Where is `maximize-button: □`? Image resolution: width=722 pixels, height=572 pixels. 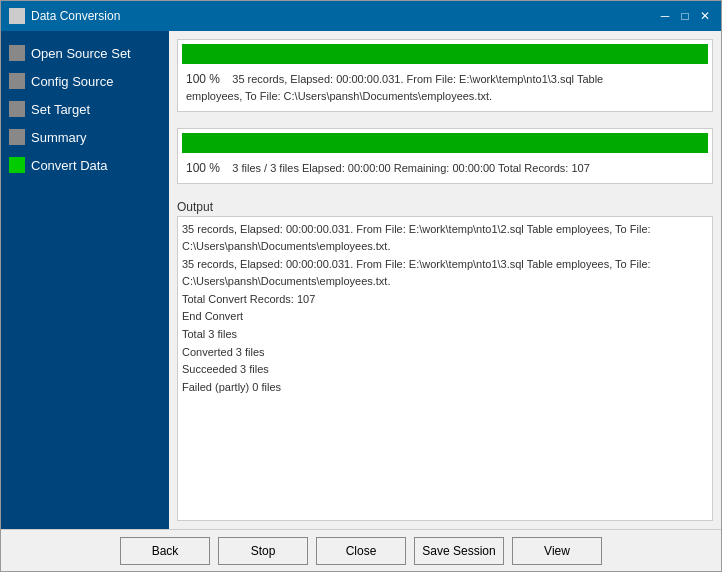 maximize-button: □ is located at coordinates (685, 16).